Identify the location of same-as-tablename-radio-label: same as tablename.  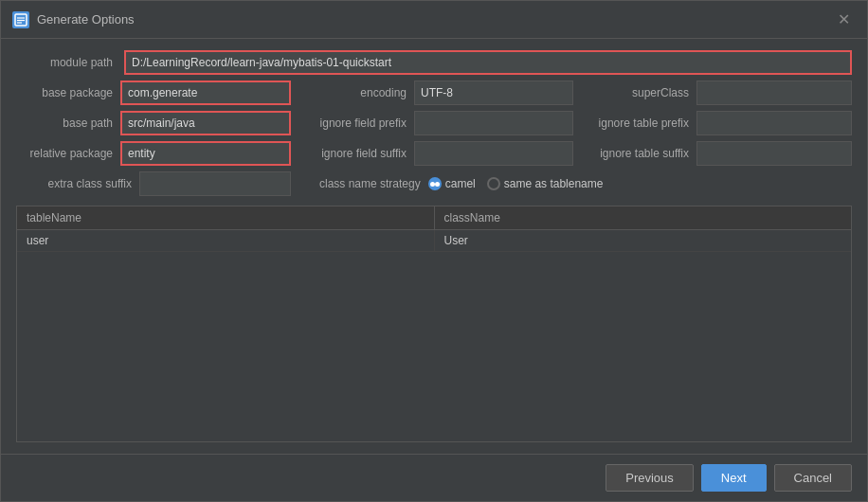
(553, 184).